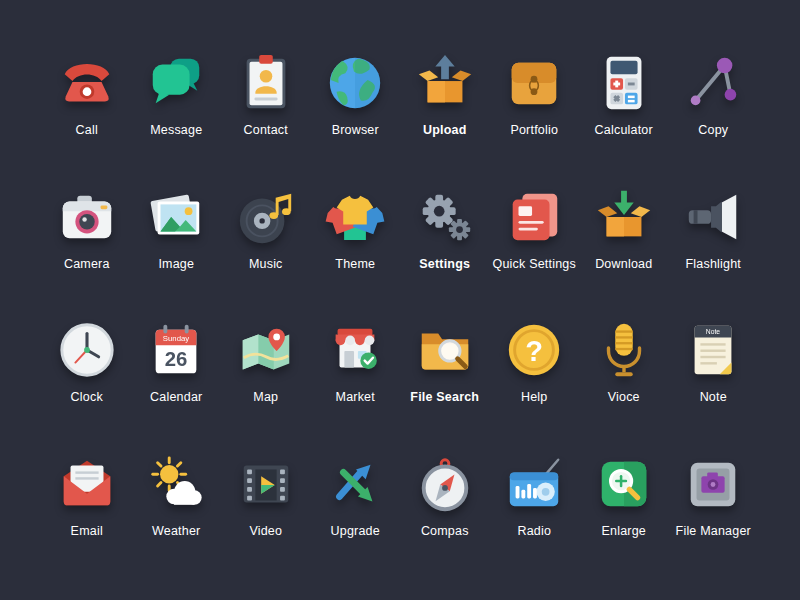  Describe the element at coordinates (266, 362) in the screenshot. I see `app-icon-map: Map` at that location.